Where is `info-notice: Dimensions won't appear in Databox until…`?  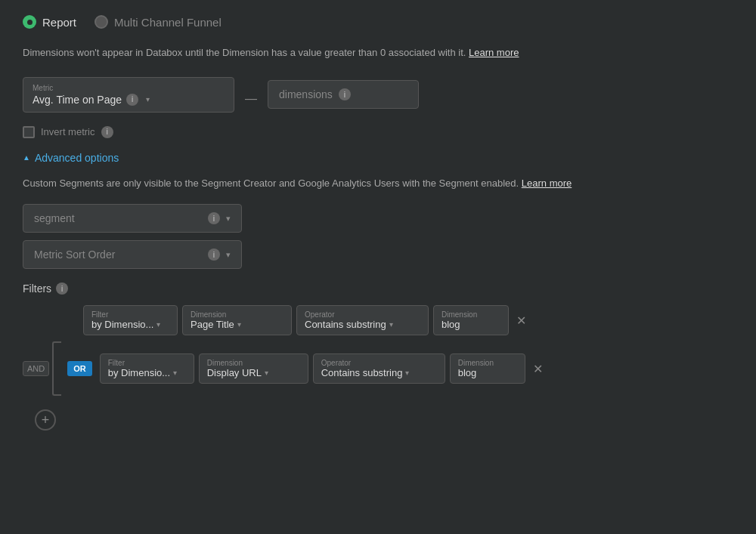
info-notice: Dimensions won't appear in Databox until… is located at coordinates (378, 53).